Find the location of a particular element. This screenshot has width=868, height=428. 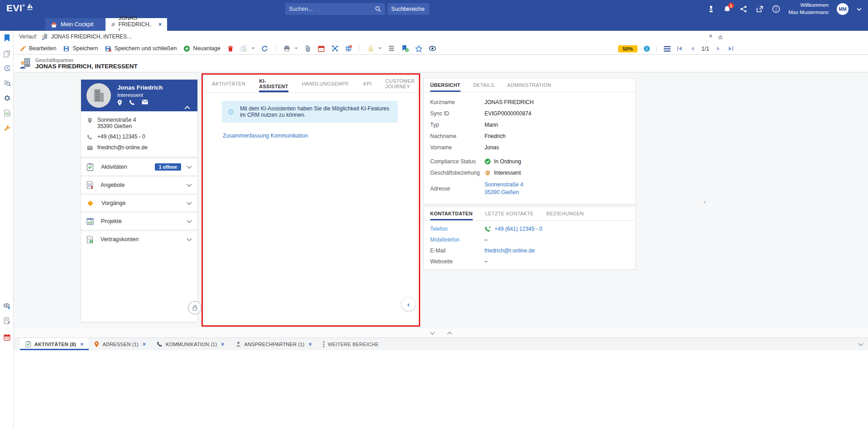

search-scope-dropdown: Suchbereiche is located at coordinates (408, 9).